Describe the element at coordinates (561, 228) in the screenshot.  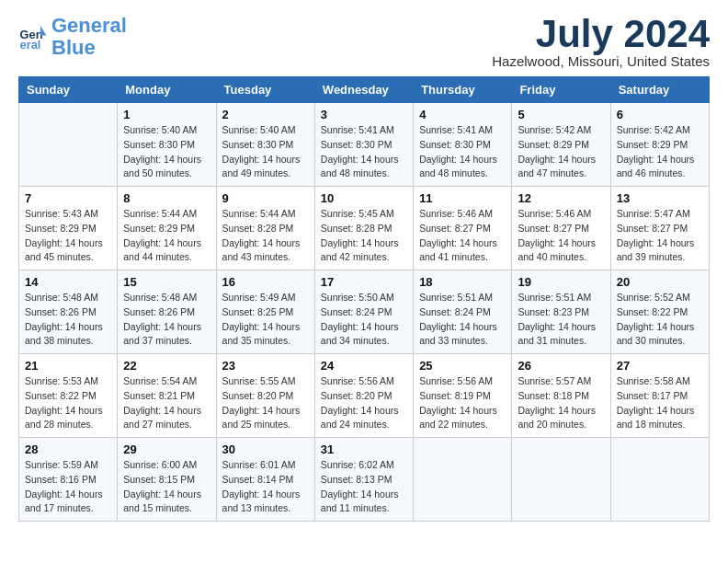
I see `day-cell: 12Sunrise: 5:46 AMSunset: 8:27 PMDayligh…` at that location.